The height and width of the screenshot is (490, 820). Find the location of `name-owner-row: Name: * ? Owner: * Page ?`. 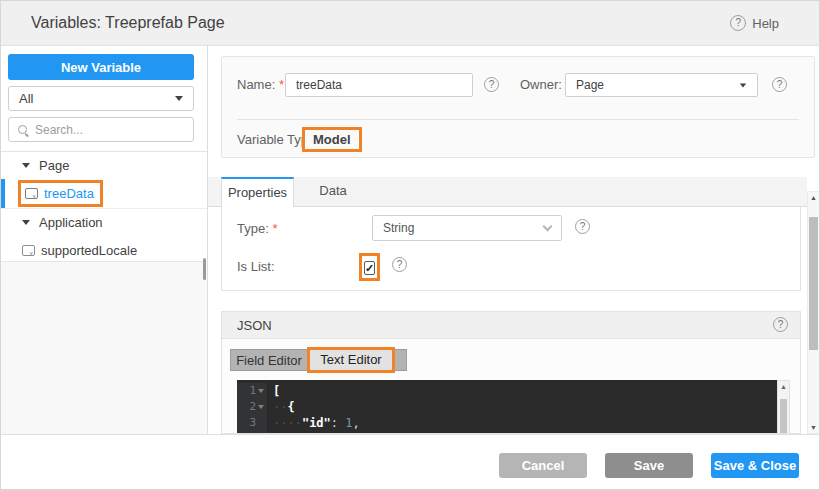

name-owner-row: Name: * ? Owner: * Page ? is located at coordinates (518, 85).